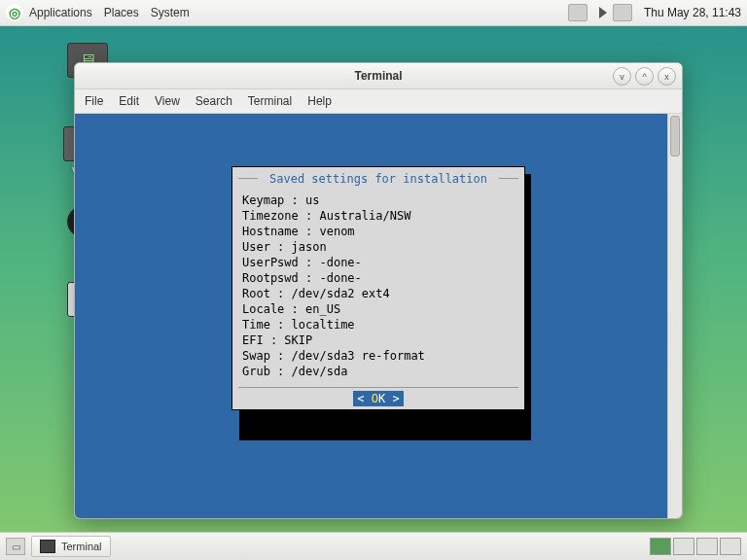 The image size is (747, 560). Describe the element at coordinates (693, 13) in the screenshot. I see `clock: Thu May 28, 11:43` at that location.